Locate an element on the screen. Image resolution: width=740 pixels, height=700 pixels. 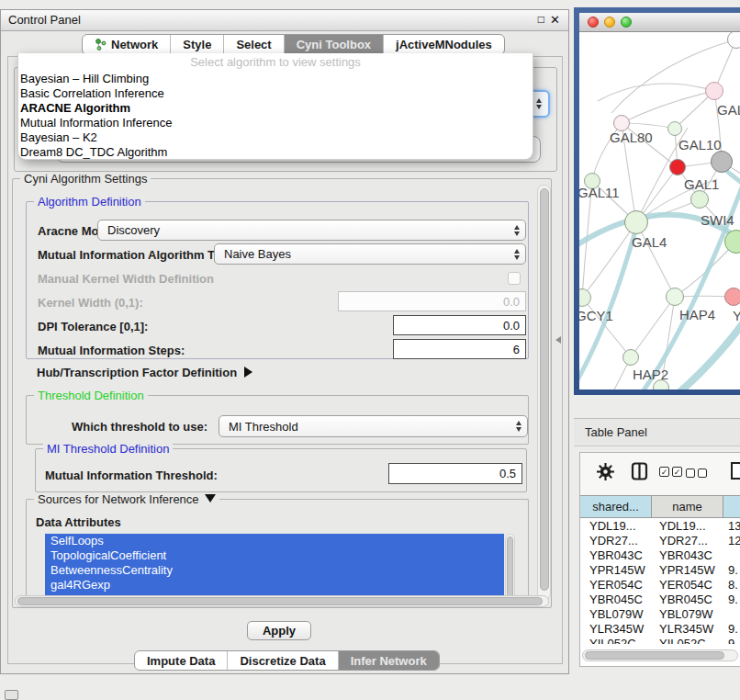
dpi-tolerance-field: 0.0 is located at coordinates (459, 325).